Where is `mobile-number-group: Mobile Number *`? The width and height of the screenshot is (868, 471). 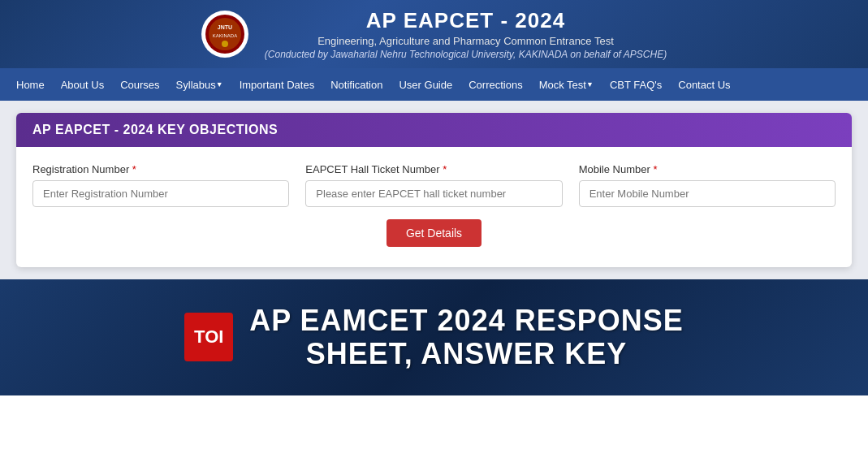
mobile-number-group: Mobile Number * is located at coordinates (707, 185).